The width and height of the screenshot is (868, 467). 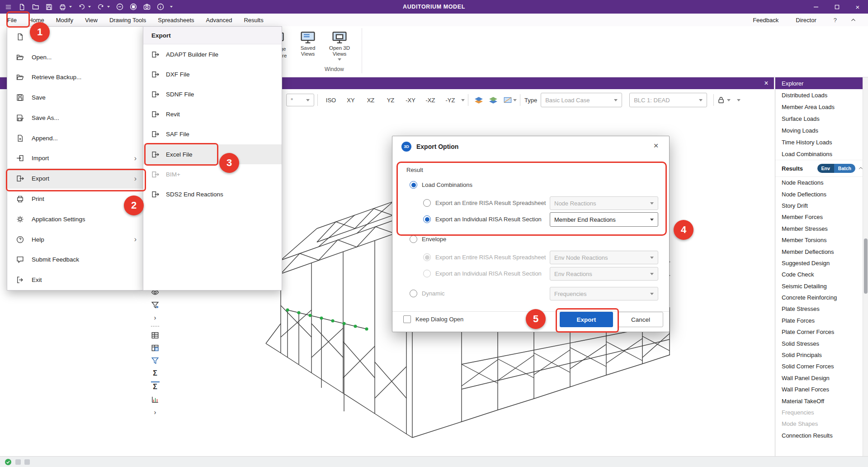 I want to click on blc-select: BLC 1: DEAD, so click(x=668, y=100).